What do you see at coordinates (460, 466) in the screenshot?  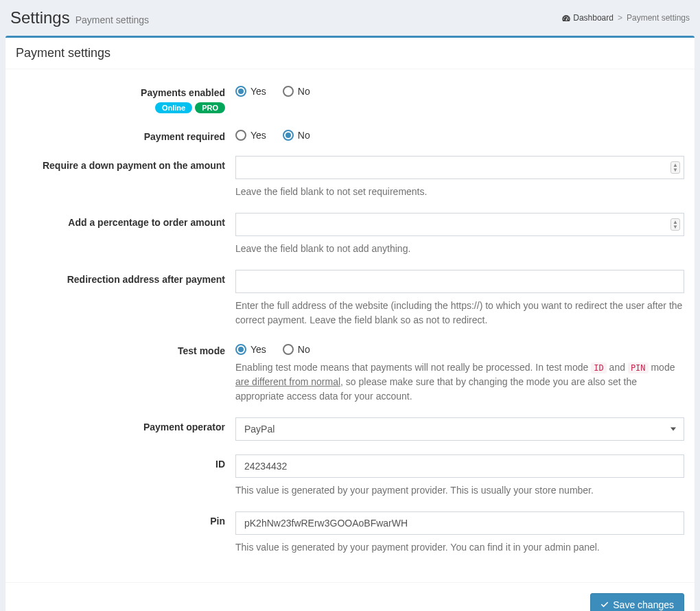 I see `id-input` at bounding box center [460, 466].